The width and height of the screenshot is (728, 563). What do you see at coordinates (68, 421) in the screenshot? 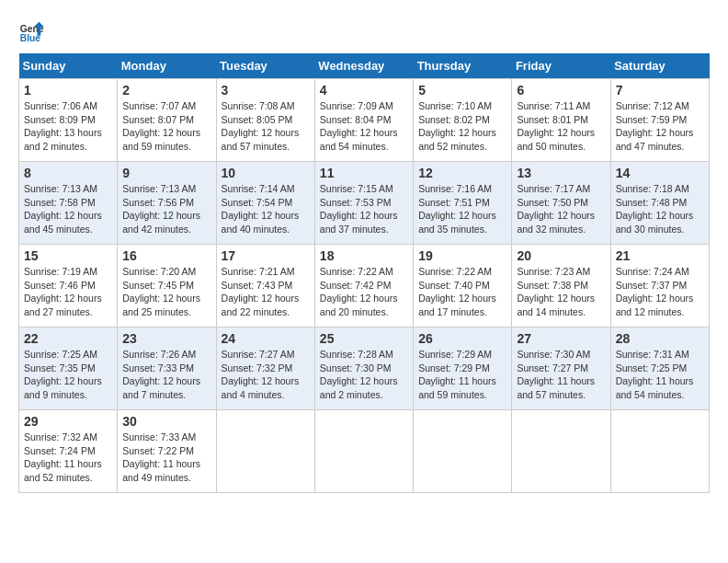
I see `day-number: 29` at bounding box center [68, 421].